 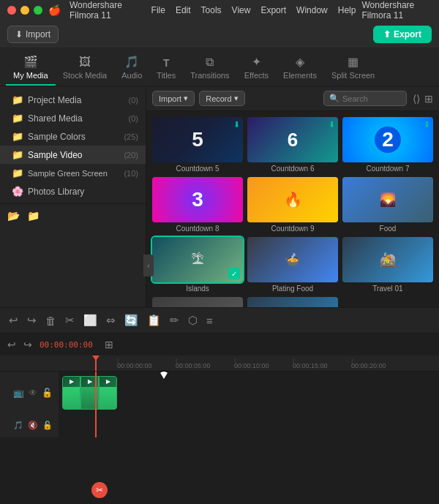 I want to click on menu-edit: Edit, so click(x=183, y=10).